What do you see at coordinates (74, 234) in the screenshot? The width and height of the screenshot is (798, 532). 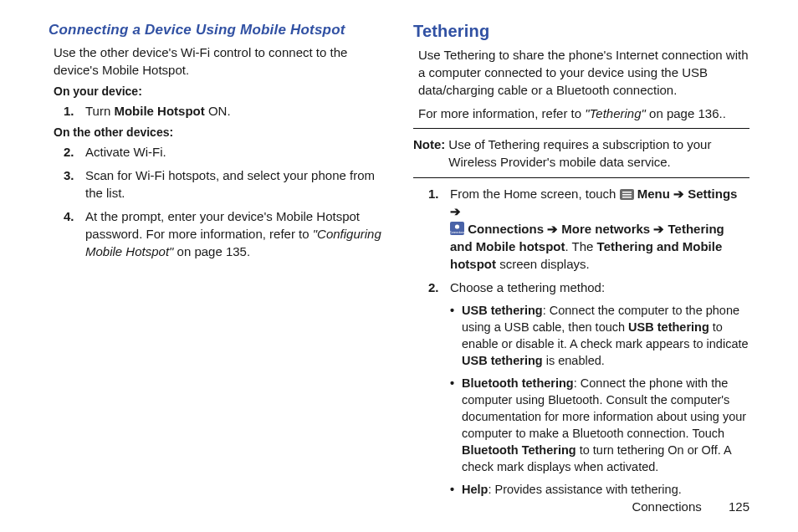 I see `step-number: 4.` at bounding box center [74, 234].